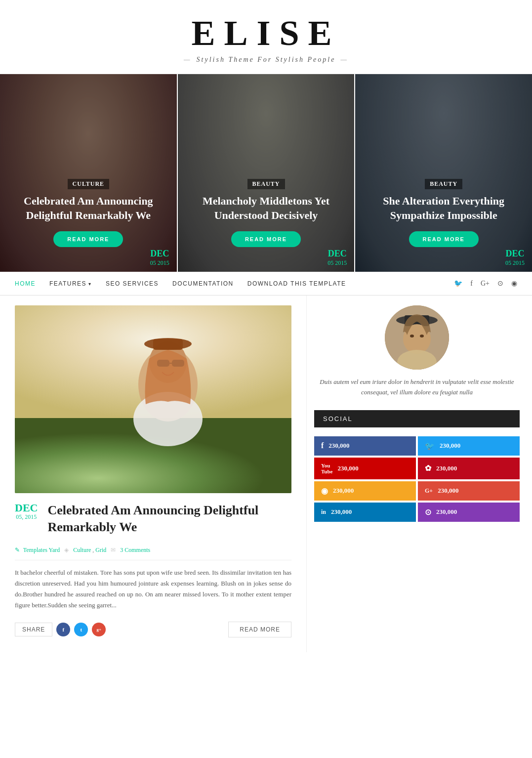 The image size is (532, 758). Describe the element at coordinates (153, 399) in the screenshot. I see `featured-image-svg` at that location.